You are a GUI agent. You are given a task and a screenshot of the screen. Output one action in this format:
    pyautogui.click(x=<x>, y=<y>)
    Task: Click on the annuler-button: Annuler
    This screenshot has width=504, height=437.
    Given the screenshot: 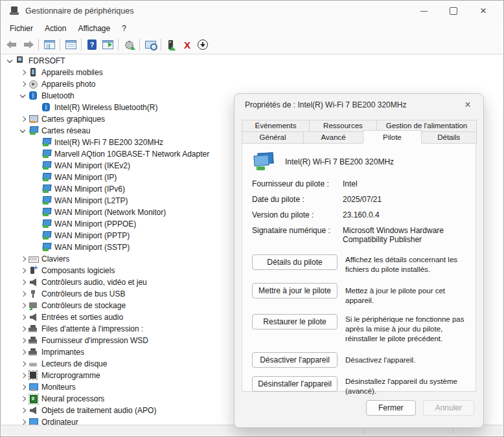 What is the action you would take?
    pyautogui.click(x=448, y=408)
    